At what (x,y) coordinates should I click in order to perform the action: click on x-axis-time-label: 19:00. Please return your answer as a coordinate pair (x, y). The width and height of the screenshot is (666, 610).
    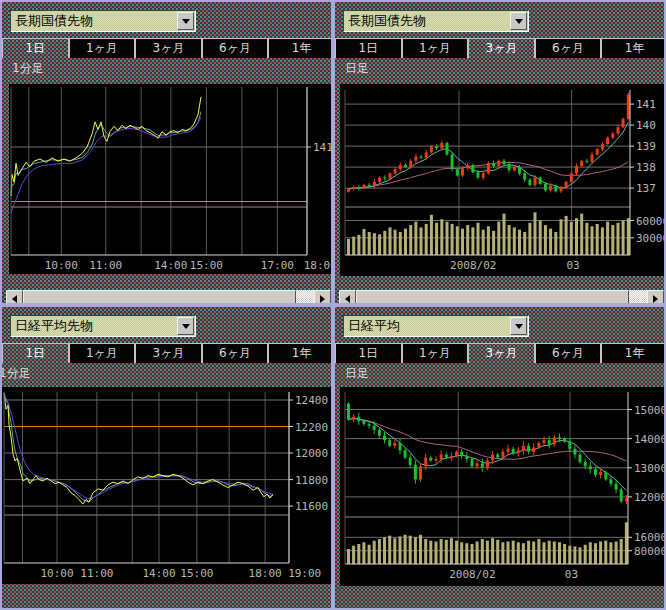
    Looking at the image, I should click on (304, 574).